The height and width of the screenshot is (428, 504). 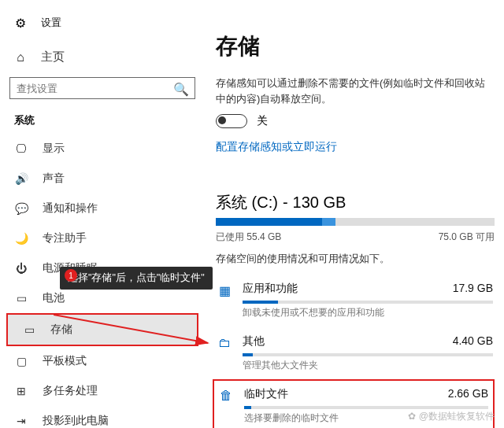 I want to click on multitask-icon: ⊞, so click(x=21, y=391).